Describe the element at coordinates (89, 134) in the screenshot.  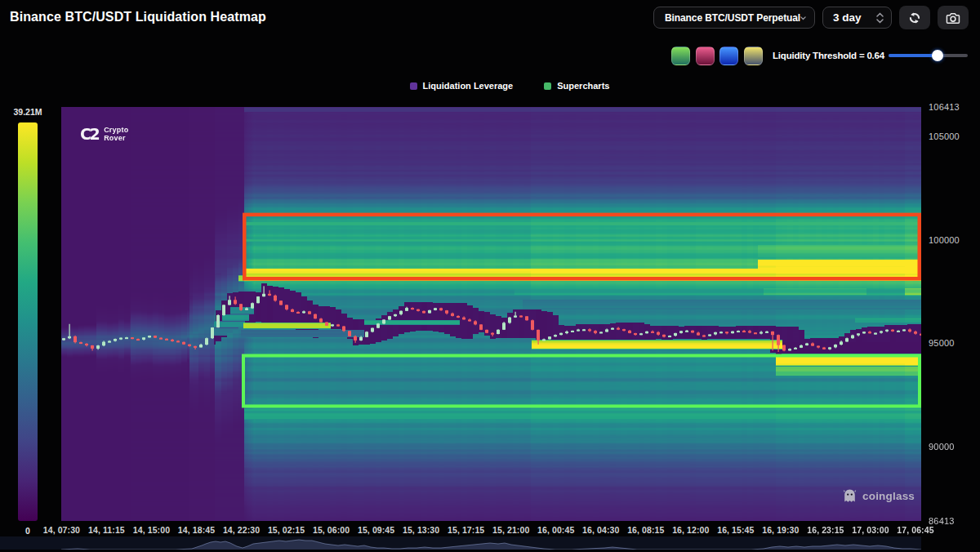
I see `crypto-rover-monogram-icon: C2` at that location.